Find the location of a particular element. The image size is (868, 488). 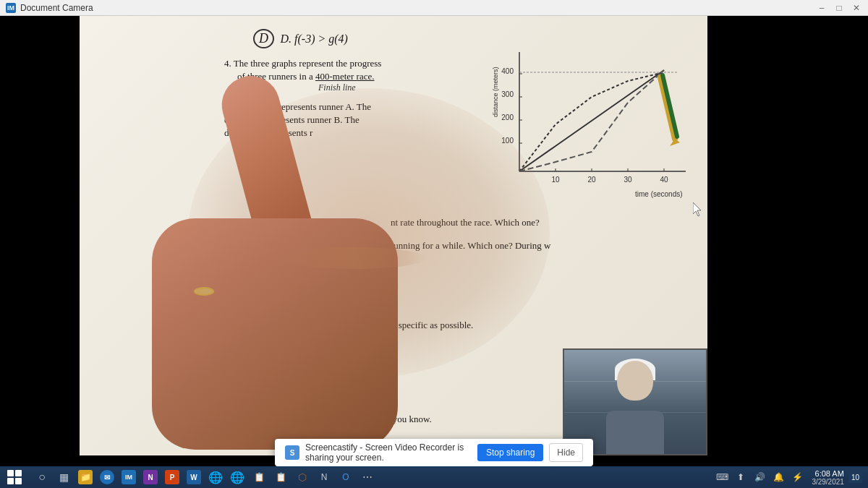

titlebar-app-icon: IM is located at coordinates (11, 8).